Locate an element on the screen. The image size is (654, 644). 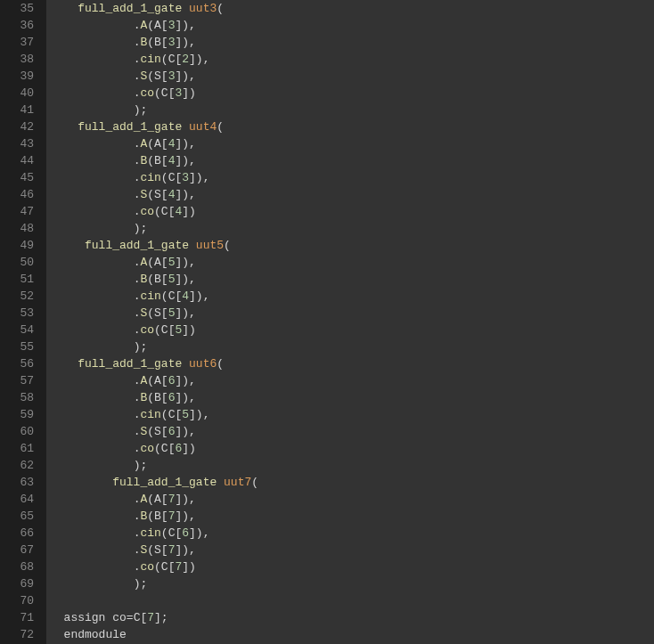
line-number: 51 is located at coordinates (17, 280).